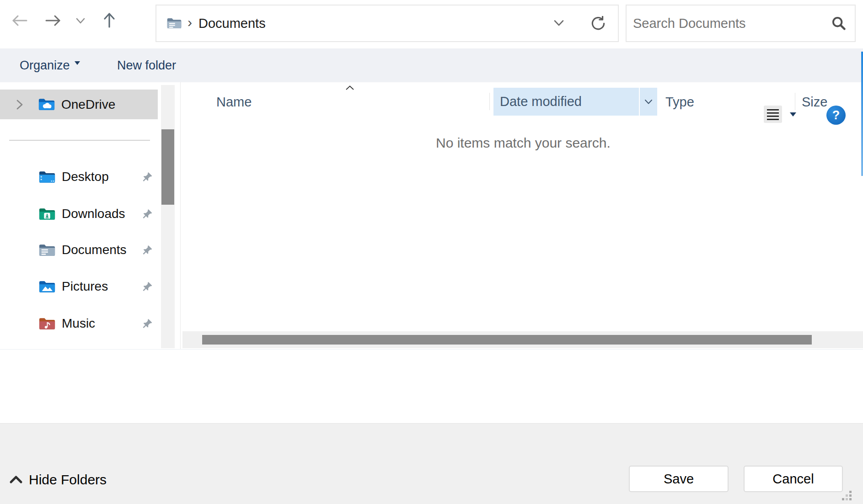 This screenshot has height=504, width=863. I want to click on help-question-glyph: ?, so click(836, 115).